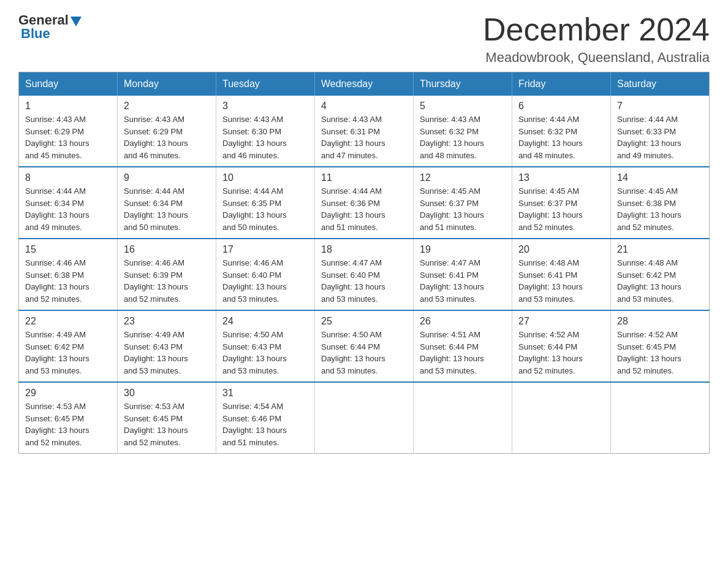 This screenshot has width=728, height=563. Describe the element at coordinates (661, 202) in the screenshot. I see `calendar-day-cell: 14 Sunrise: 4:45 AMSunset: 6:38 PMDaylig…` at that location.